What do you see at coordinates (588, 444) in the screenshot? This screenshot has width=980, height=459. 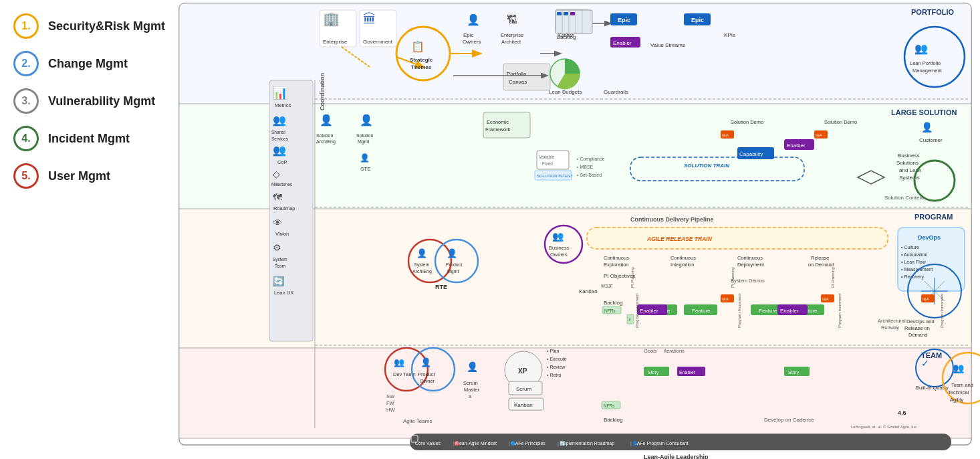 I see `bottom-impl-roadmap: Implementation Roadmap` at bounding box center [588, 444].